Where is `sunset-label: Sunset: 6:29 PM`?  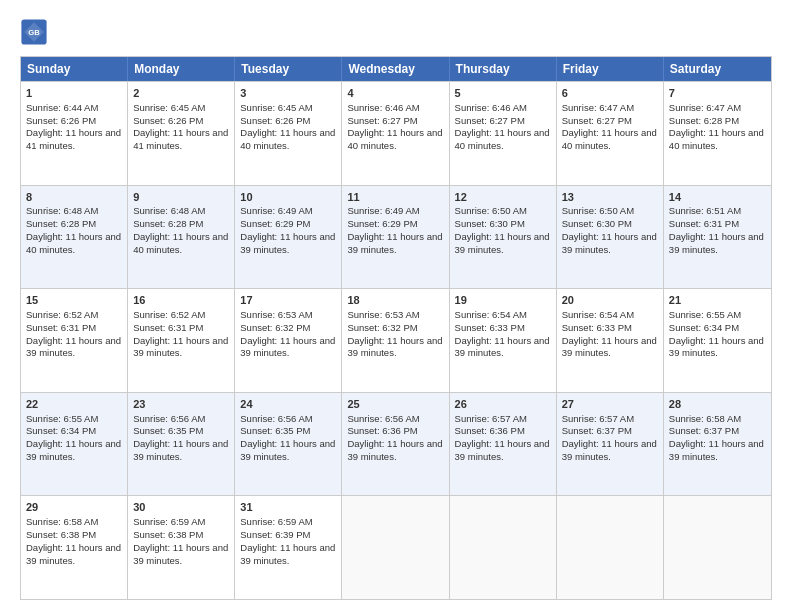 sunset-label: Sunset: 6:29 PM is located at coordinates (382, 224).